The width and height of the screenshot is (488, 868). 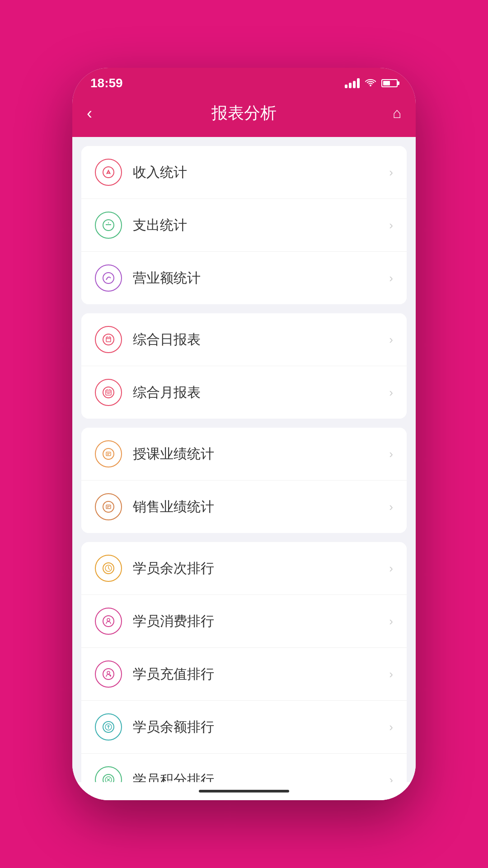 I want to click on menu-item-daily-report: 综合日报表 ›, so click(x=244, y=340).